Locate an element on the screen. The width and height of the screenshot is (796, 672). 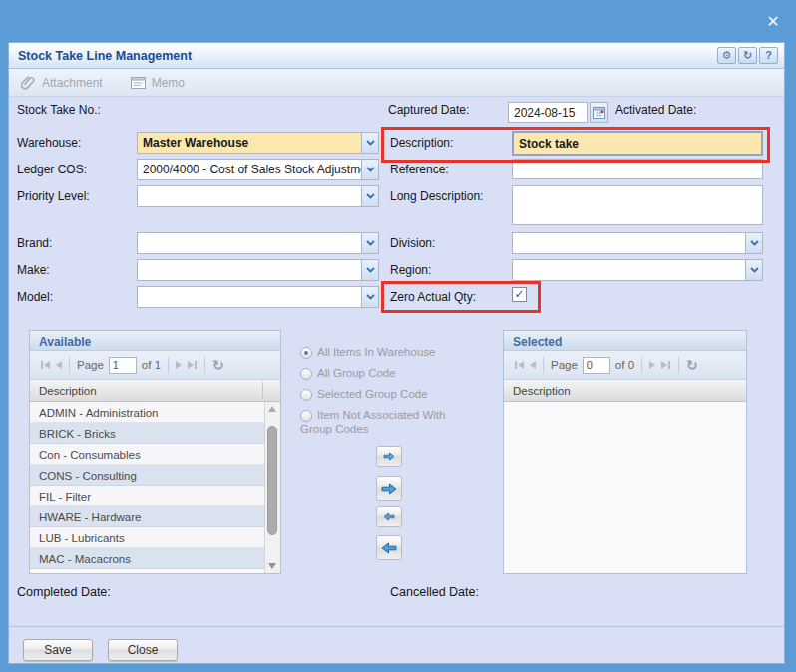
radio-item-not-associated-with-group-codes: Item Not Associated With Group Codes is located at coordinates (390, 422).